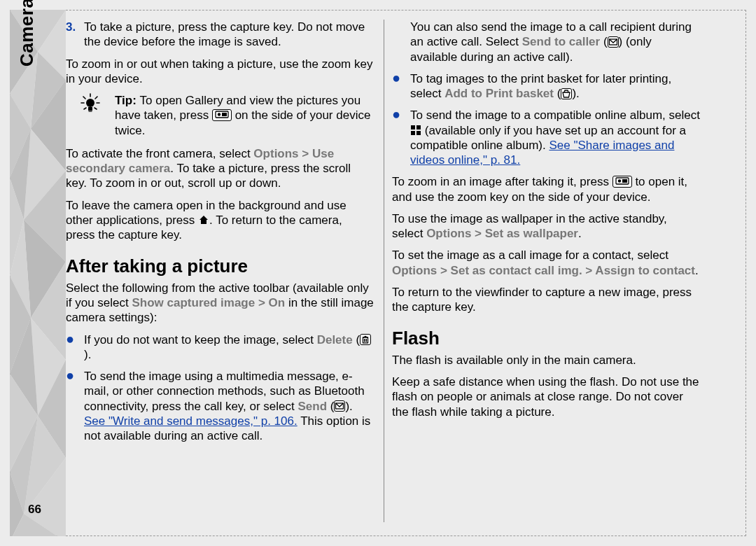 This screenshot has height=546, width=756. Describe the element at coordinates (220, 347) in the screenshot. I see `list-item: ● If you do not want to keep the image, …` at that location.